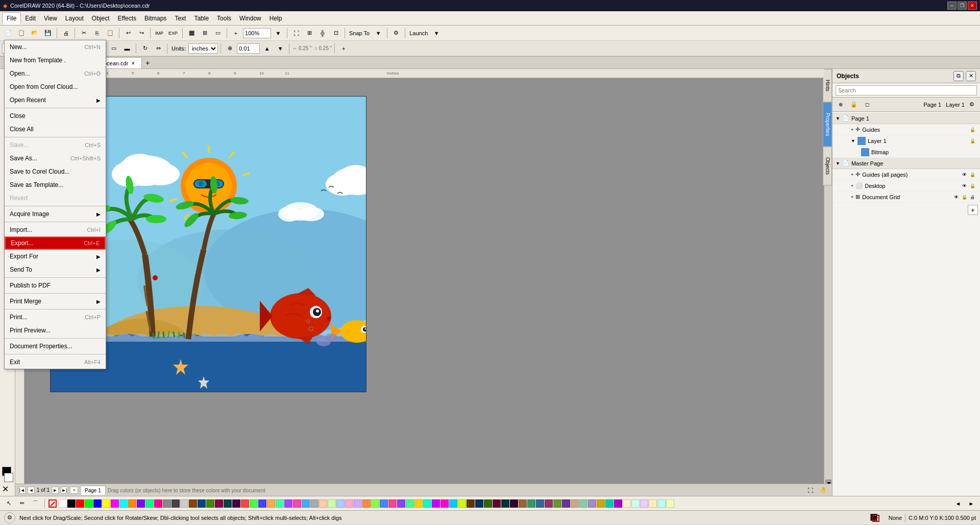 This screenshot has height=525, width=980. Describe the element at coordinates (35, 504) in the screenshot. I see `bezier-btn: ⌒` at that location.